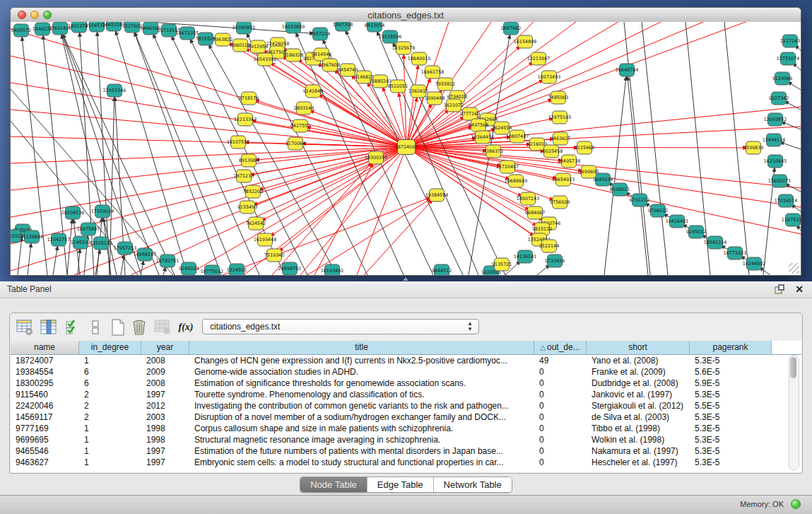 This screenshot has width=812, height=514. Describe the element at coordinates (404, 48) in the screenshot. I see `graph-node: 12325678` at that location.